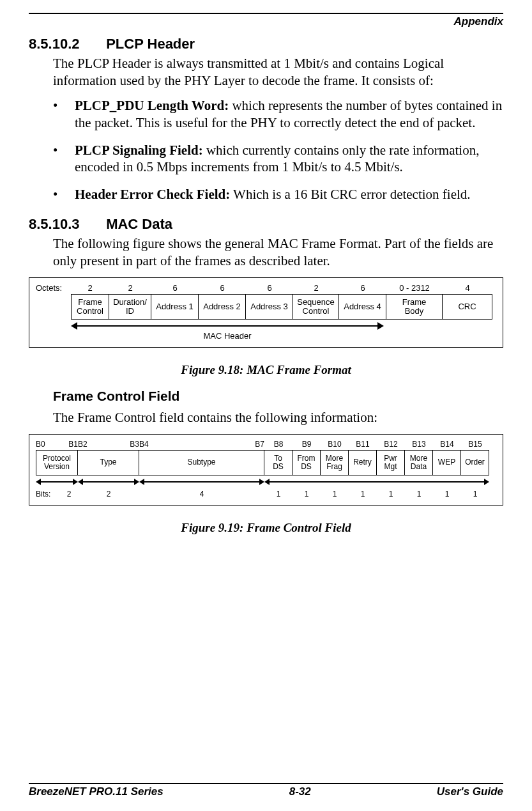 This screenshot has width=532, height=811. Describe the element at coordinates (152, 105) in the screenshot. I see `bullet-bold: PLCP_PDU Length Word:` at that location.